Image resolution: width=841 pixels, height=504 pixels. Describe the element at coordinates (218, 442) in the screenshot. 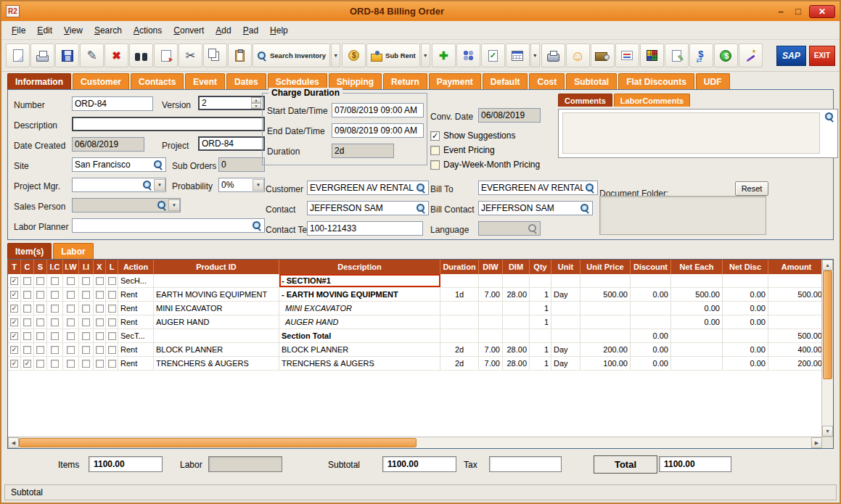

I see `hscroll-thumb` at that location.